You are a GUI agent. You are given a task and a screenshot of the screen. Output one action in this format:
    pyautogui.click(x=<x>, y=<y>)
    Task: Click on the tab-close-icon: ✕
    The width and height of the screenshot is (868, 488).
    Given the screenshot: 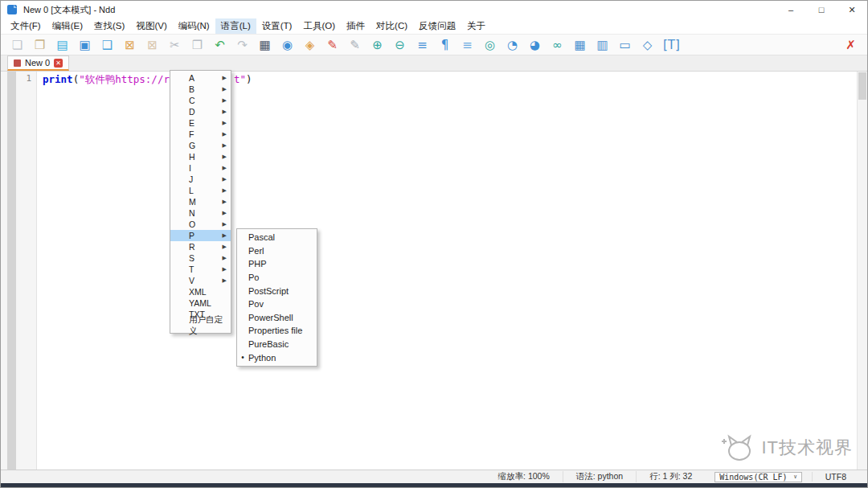 What is the action you would take?
    pyautogui.click(x=58, y=63)
    